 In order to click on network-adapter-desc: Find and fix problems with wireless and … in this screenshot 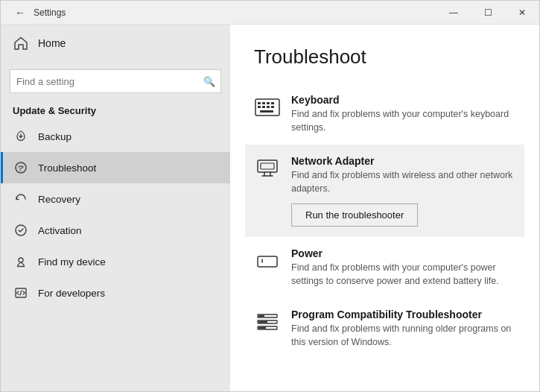, I will do `click(404, 182)`.